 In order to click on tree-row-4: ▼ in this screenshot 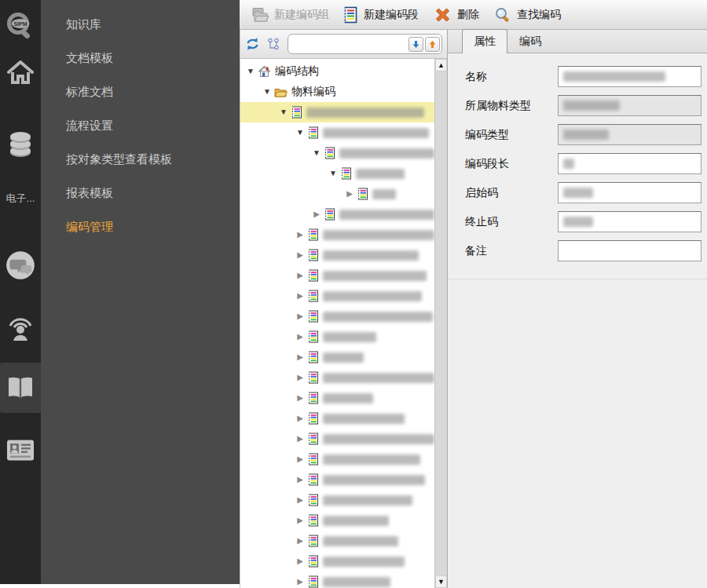, I will do `click(338, 153)`.